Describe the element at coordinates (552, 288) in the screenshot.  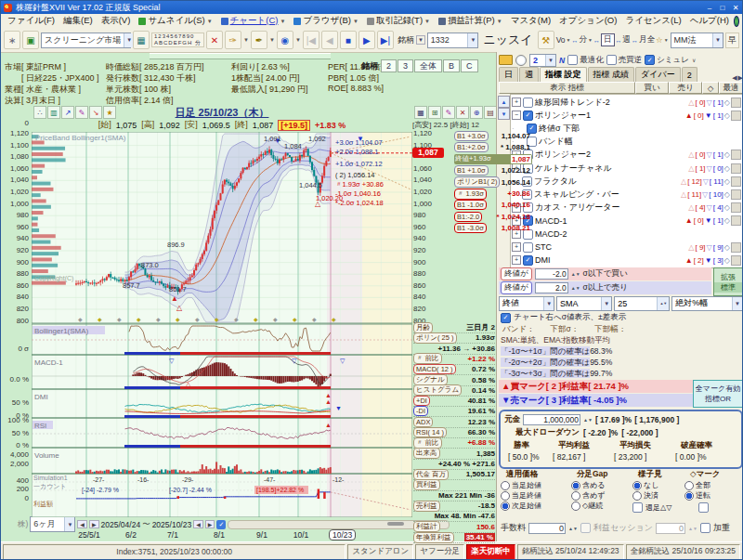
I see `rule-value-spinner: 2.0` at that location.